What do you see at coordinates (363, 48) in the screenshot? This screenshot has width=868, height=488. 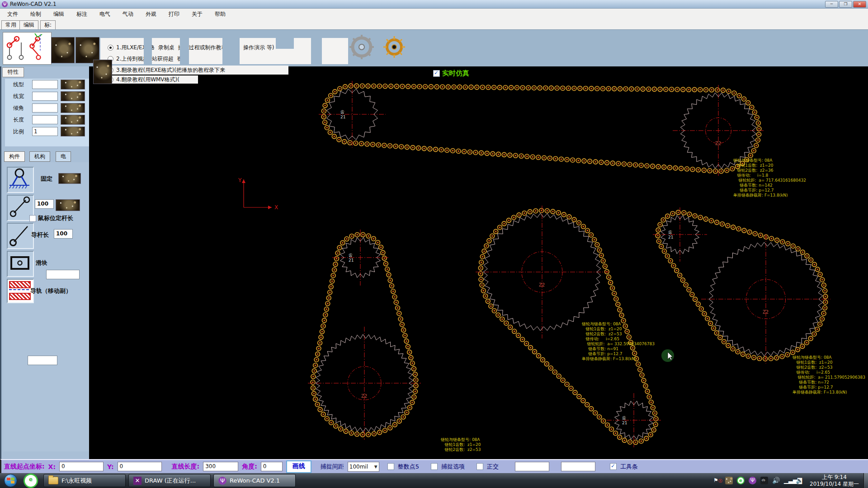 I see `gear-pair-button` at bounding box center [363, 48].